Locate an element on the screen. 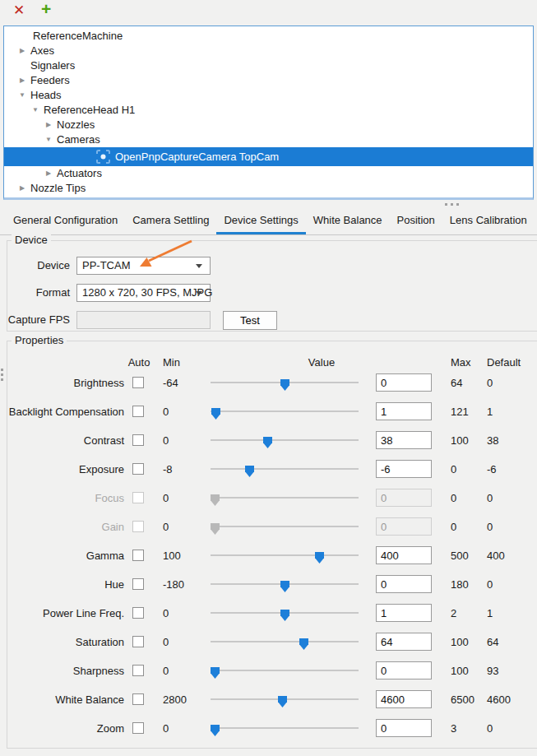 The height and width of the screenshot is (756, 537). header-value: Value is located at coordinates (322, 362).